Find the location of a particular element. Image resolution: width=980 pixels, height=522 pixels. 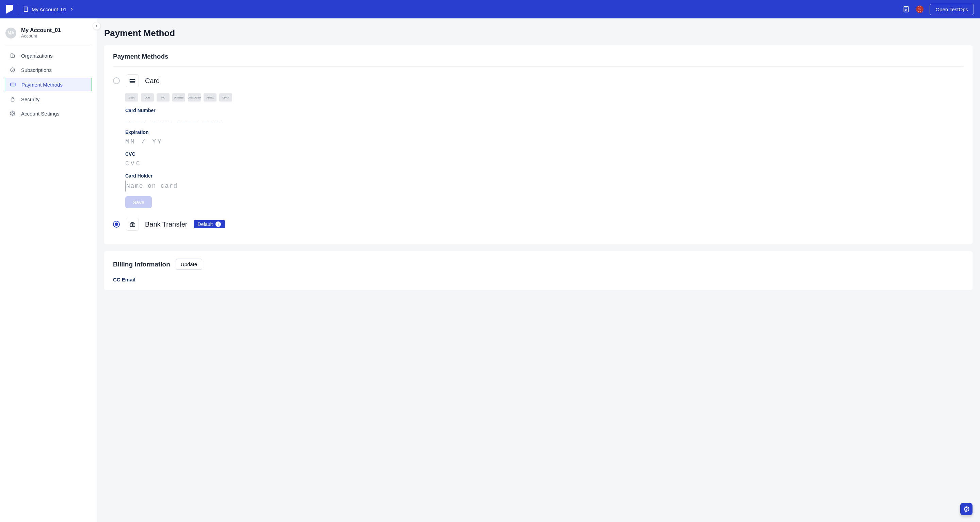

section-title: Payment Methods is located at coordinates (538, 60).